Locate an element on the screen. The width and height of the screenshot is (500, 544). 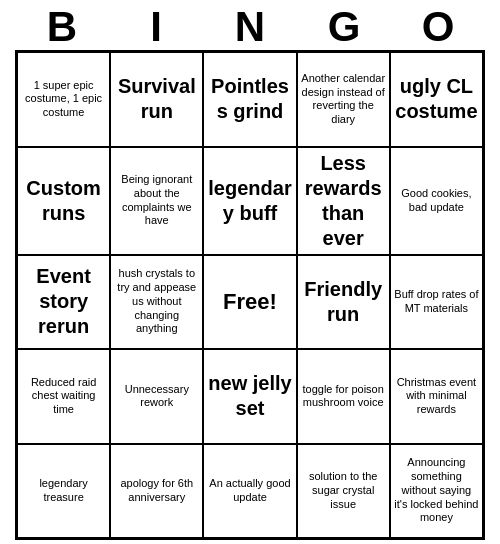
bingo-cell: 1 super epic costume, 1 epic costume is located at coordinates (64, 100).